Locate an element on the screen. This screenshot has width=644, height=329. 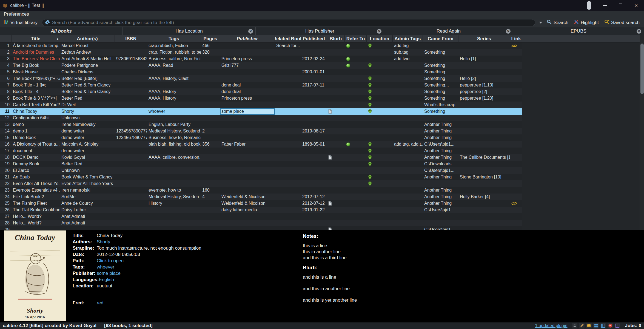
vl-tab-all-books: All books is located at coordinates (61, 31).